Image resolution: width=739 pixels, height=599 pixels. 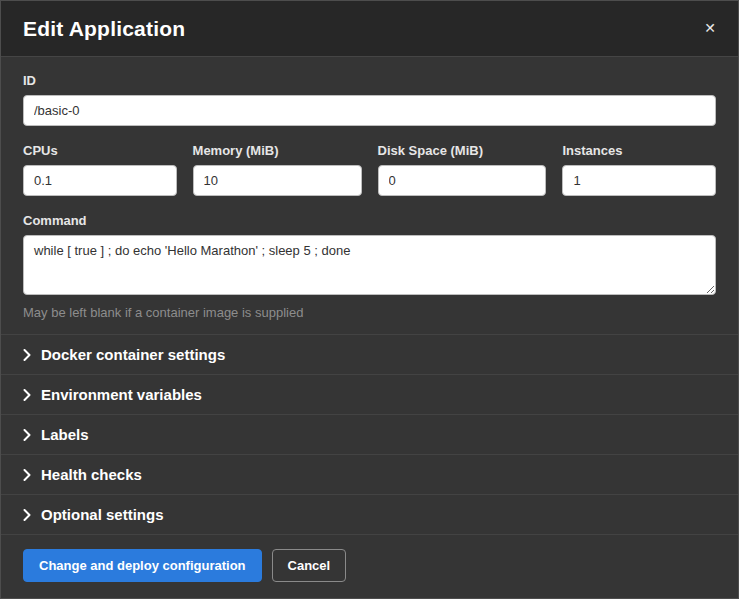 I want to click on cpus-field-group: CPUs, so click(x=100, y=170).